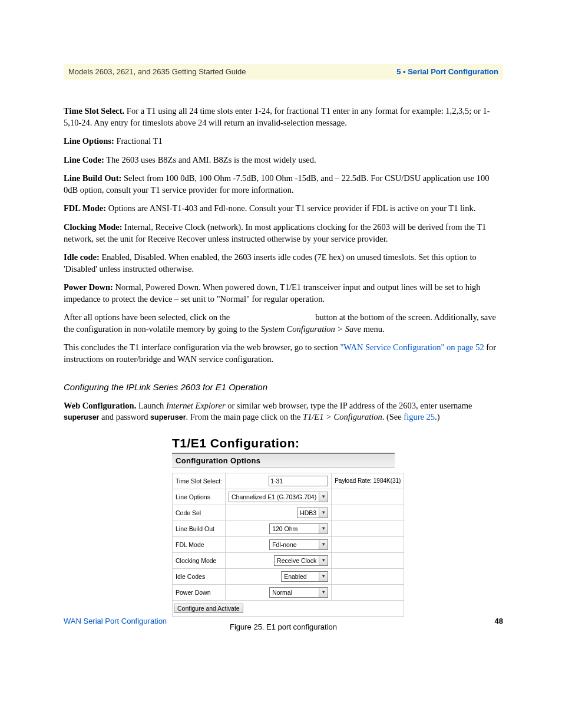  What do you see at coordinates (289, 481) in the screenshot?
I see `row-timeslot: Time Slot Select: Payload Rate: 1984K(31…` at bounding box center [289, 481].